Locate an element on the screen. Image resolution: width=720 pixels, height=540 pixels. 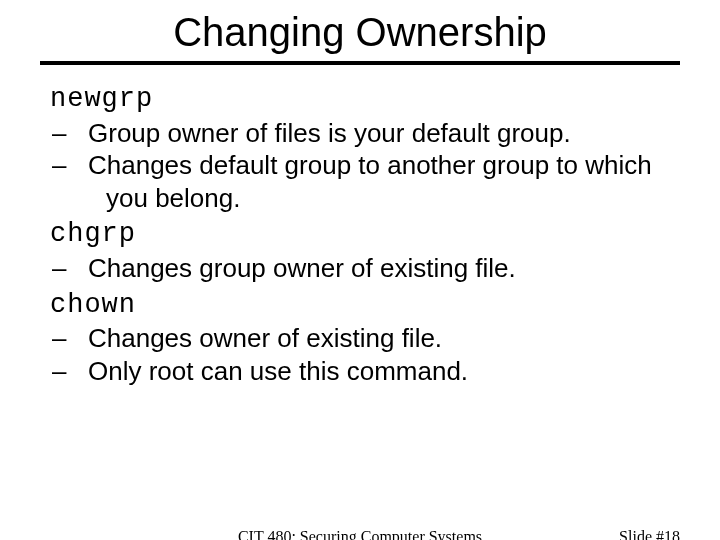
bullet-text: Only root can use this command. is located at coordinates (278, 371).